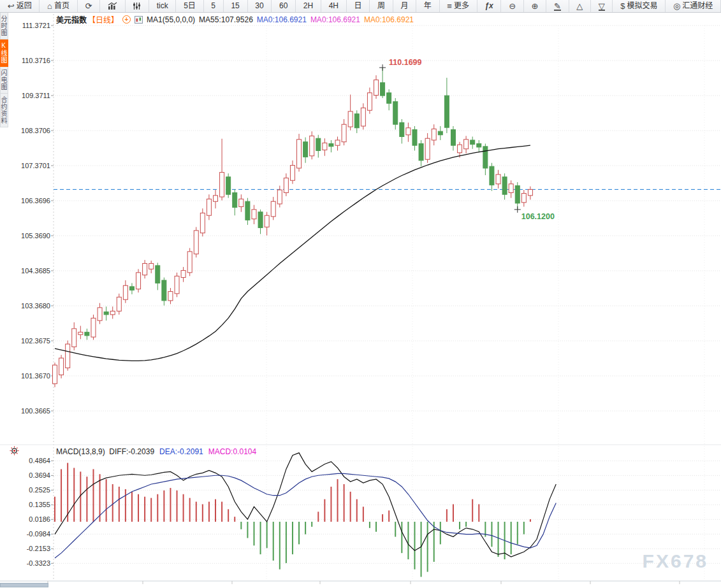 This screenshot has width=721, height=588. I want to click on period-5d-button-label: 5日, so click(190, 6).